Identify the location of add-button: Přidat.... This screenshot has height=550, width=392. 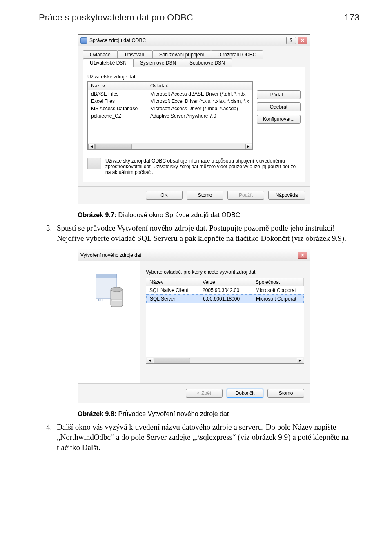
(278, 95).